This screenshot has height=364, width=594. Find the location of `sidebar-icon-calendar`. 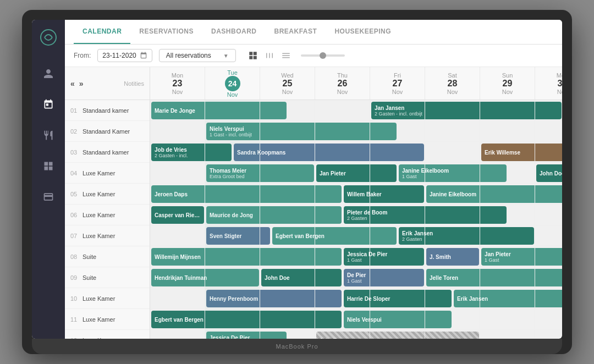

sidebar-icon-calendar is located at coordinates (48, 104).